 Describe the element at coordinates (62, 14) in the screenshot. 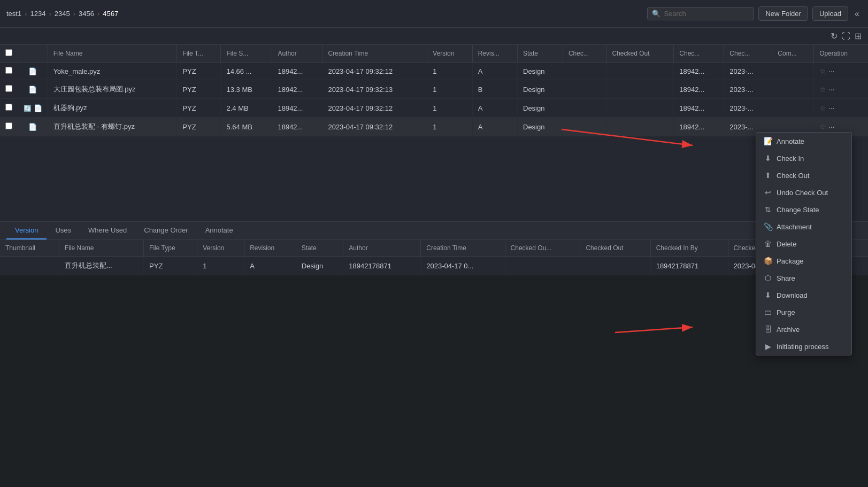

I see `breadcrumb-2: 2345` at that location.